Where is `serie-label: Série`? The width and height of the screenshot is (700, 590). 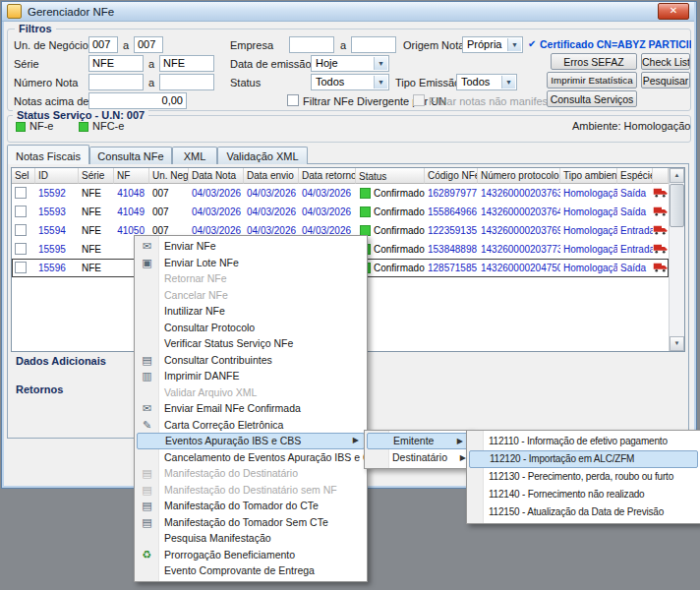
serie-label: Série is located at coordinates (27, 64).